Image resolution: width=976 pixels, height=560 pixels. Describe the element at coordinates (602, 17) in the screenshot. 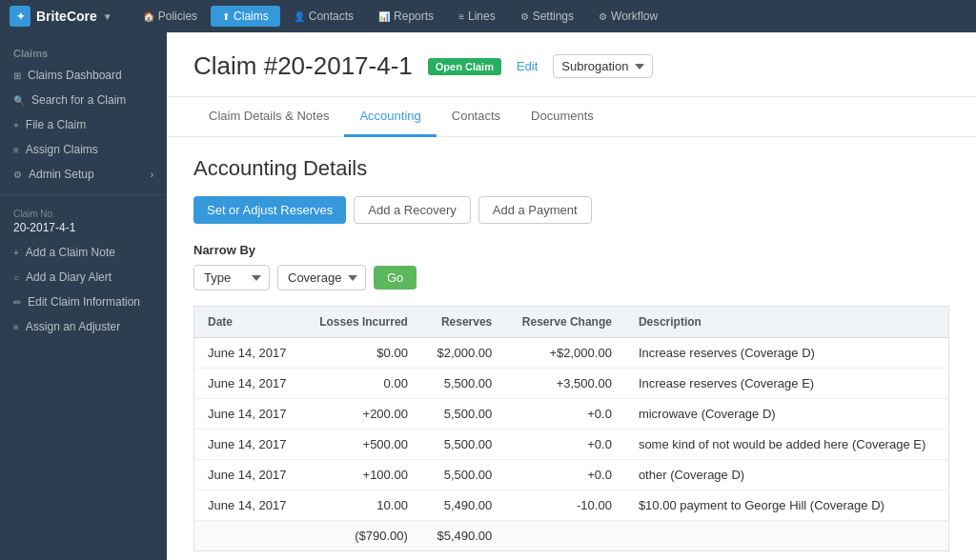

I see `workflow-icon: ⚙` at that location.